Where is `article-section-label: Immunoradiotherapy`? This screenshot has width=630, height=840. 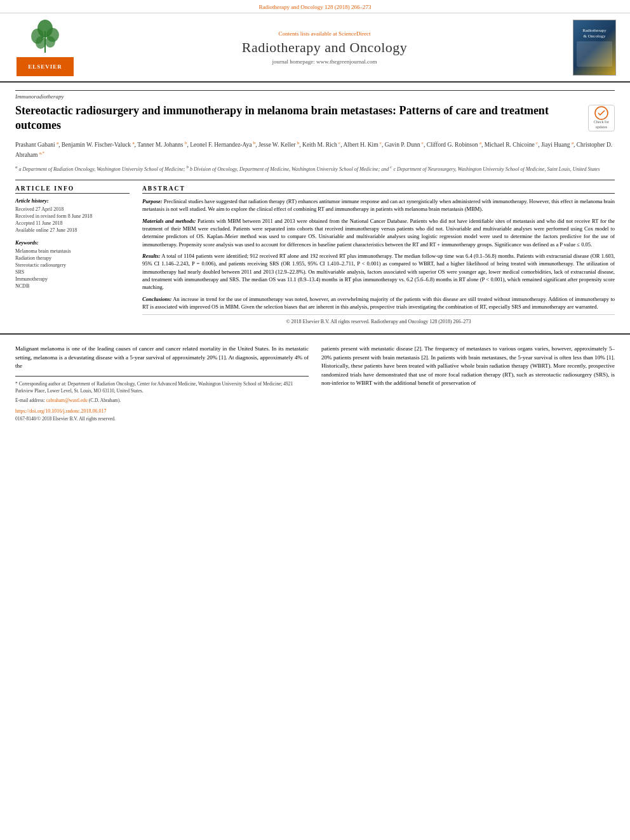
article-section-label: Immunoradiotherapy is located at coordinates (315, 95).